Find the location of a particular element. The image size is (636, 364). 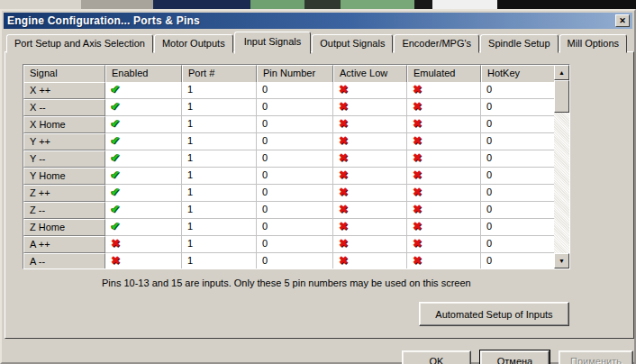

dialog-titlebar: Engine Configuration... Ports & Pins ✕ is located at coordinates (318, 21).